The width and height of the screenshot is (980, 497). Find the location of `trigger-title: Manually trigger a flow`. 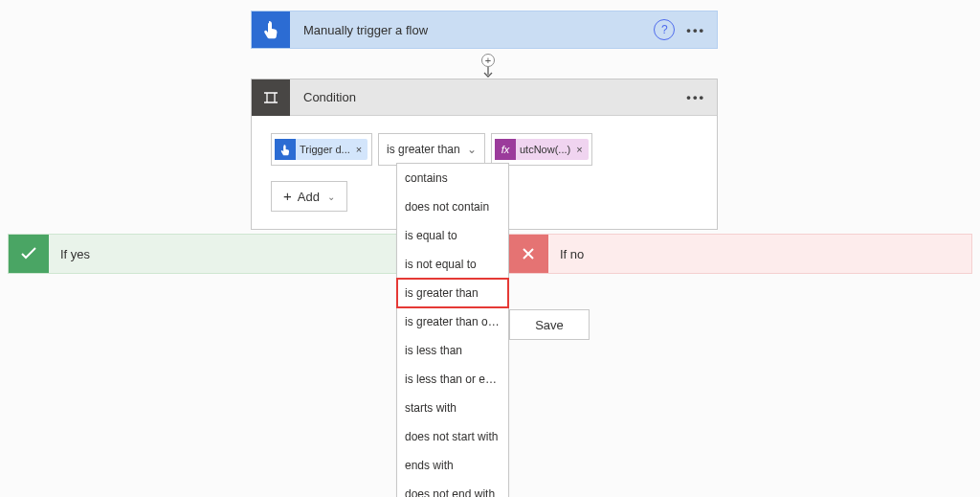

trigger-title: Manually trigger a flow is located at coordinates (479, 31).